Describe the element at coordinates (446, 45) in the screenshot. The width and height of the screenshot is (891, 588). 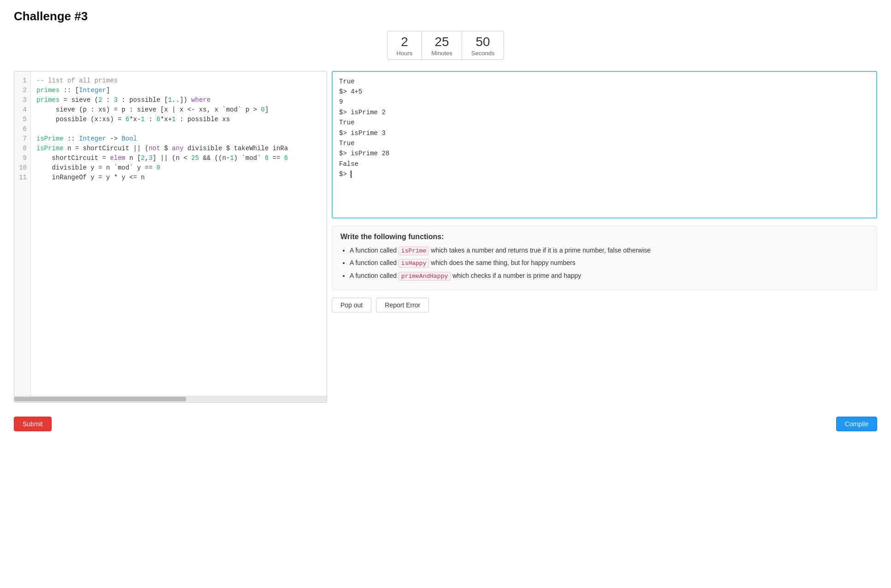
I see `timer-box: 2 Hours 25 Minutes 50 Seconds` at that location.